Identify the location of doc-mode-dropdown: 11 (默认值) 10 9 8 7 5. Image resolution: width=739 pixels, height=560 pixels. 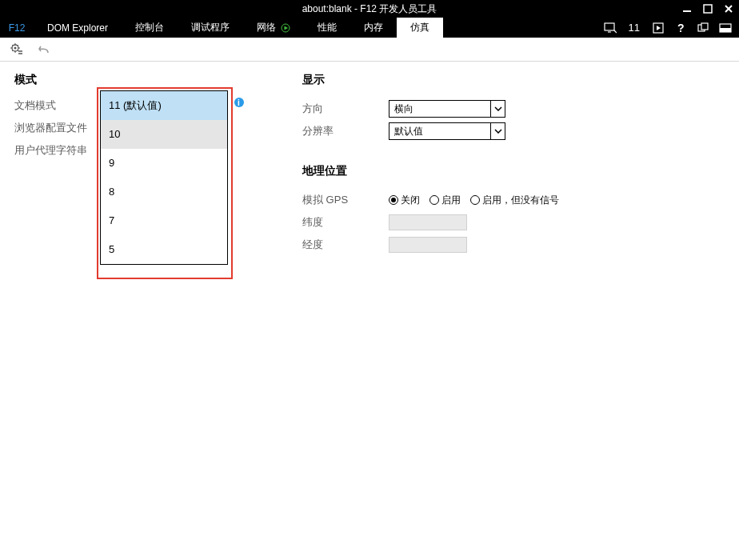
(164, 178).